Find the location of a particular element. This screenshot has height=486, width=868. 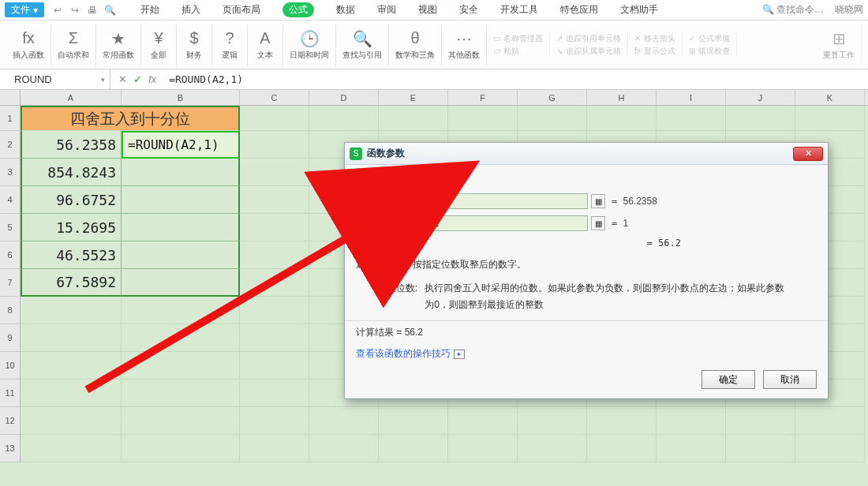

row-header: 11 is located at coordinates (10, 393).